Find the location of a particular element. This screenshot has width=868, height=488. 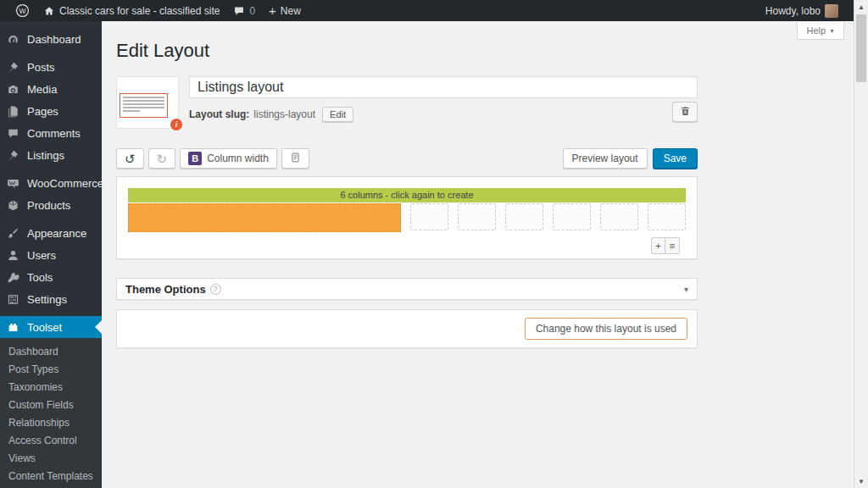

sidebar-item-label: Appearance is located at coordinates (57, 234).